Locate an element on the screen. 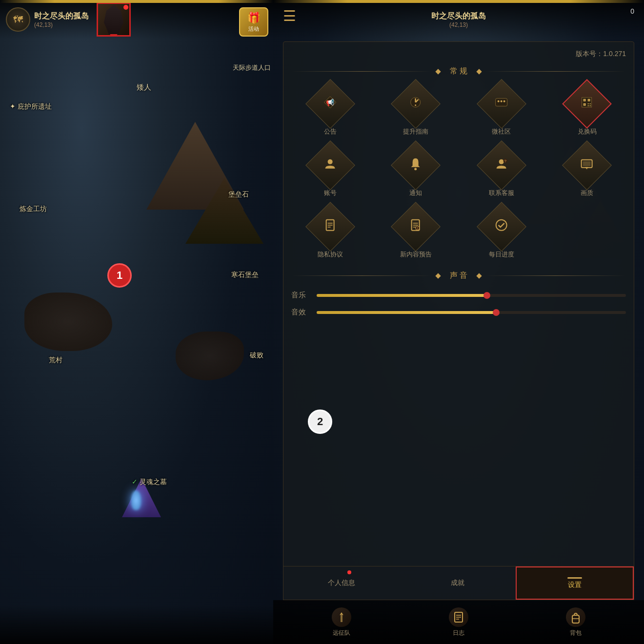 This screenshot has height=644, width=644. music-slider-track is located at coordinates (471, 295).